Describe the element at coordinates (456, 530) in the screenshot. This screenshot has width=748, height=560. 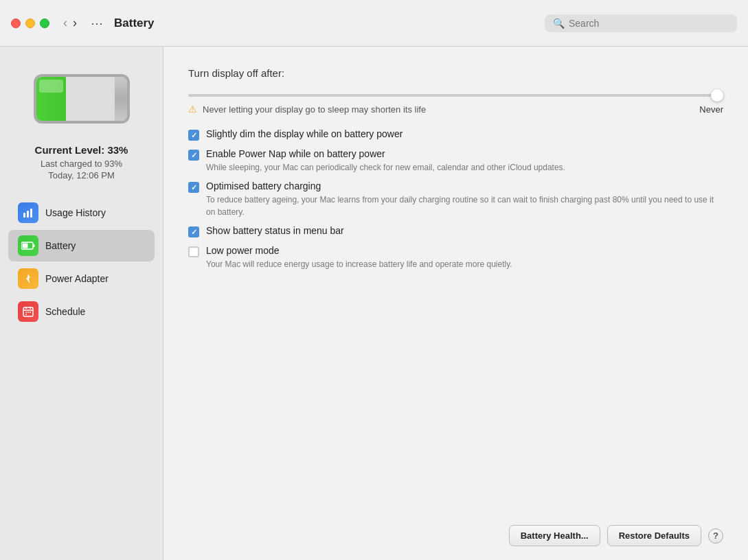
I see `bottom-bar: Battery Health... Restore Defaults ?` at that location.